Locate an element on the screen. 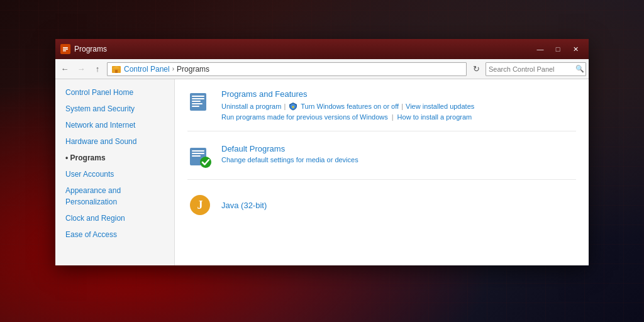  search-input is located at coordinates (532, 69).